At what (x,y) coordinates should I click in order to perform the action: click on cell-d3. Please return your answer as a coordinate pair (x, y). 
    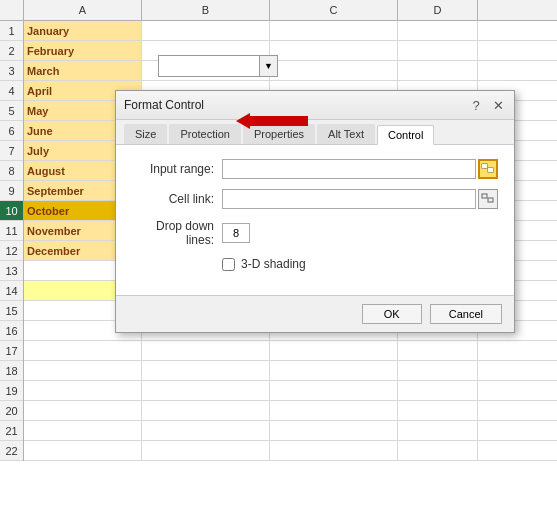
    Looking at the image, I should click on (438, 70).